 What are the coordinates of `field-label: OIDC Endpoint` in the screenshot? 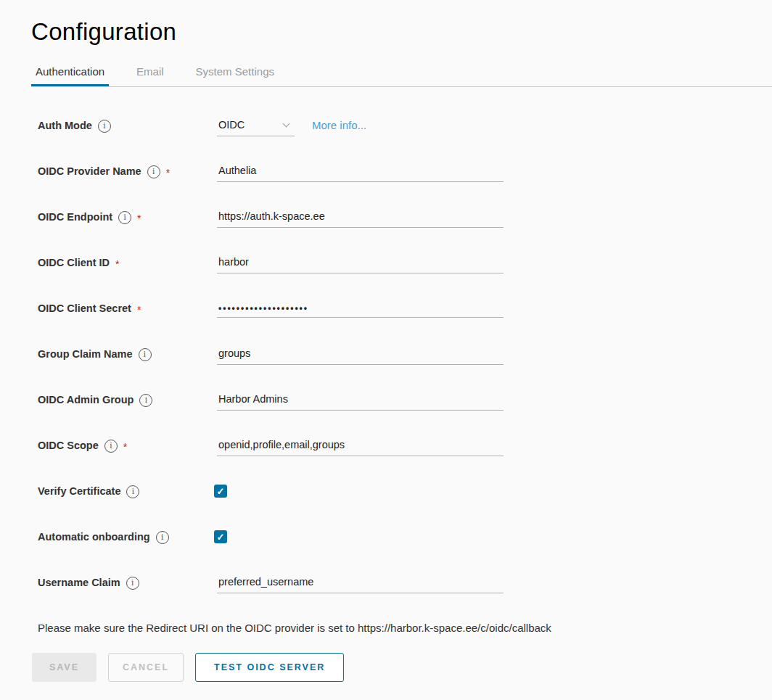 It's located at (75, 218).